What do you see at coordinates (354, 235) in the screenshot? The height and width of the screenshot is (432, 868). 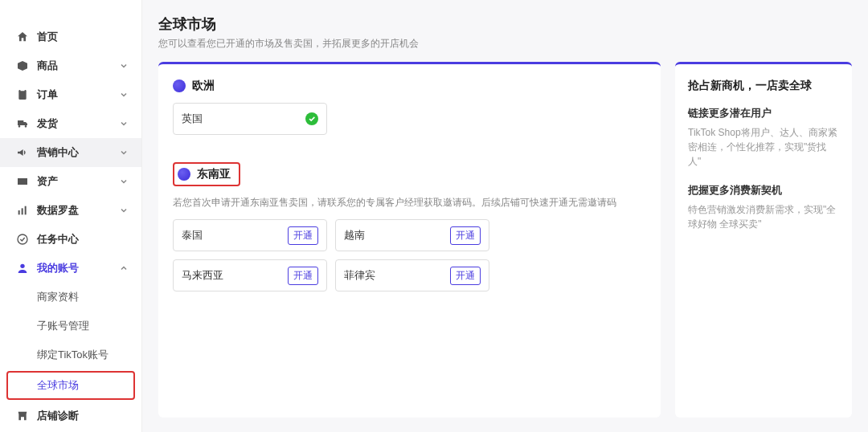 I see `country-name: 越南` at bounding box center [354, 235].